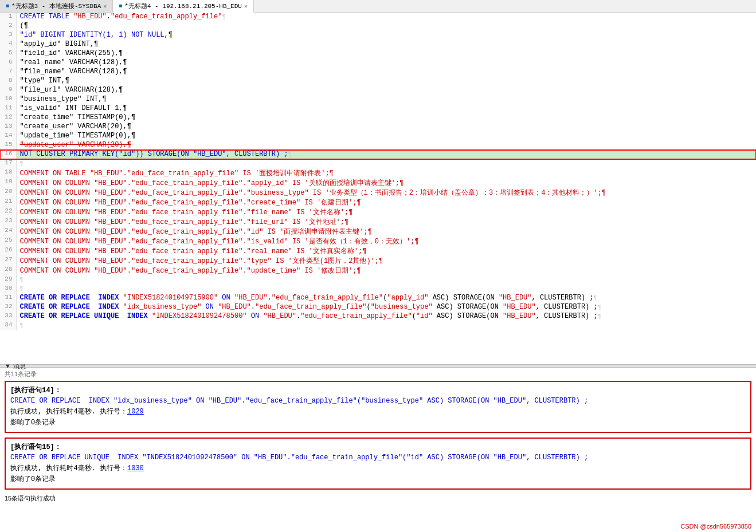 The height and width of the screenshot is (532, 756). I want to click on line-content-17: ¶, so click(386, 164).